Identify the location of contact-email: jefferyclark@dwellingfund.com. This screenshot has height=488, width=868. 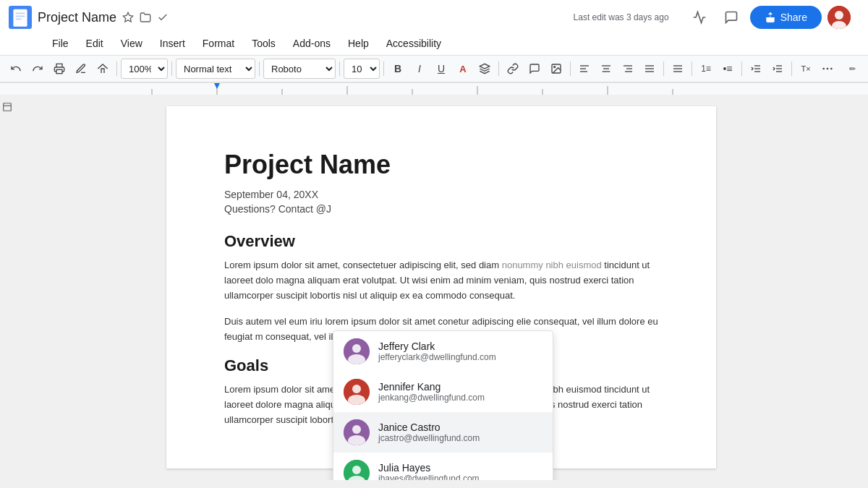
(437, 357).